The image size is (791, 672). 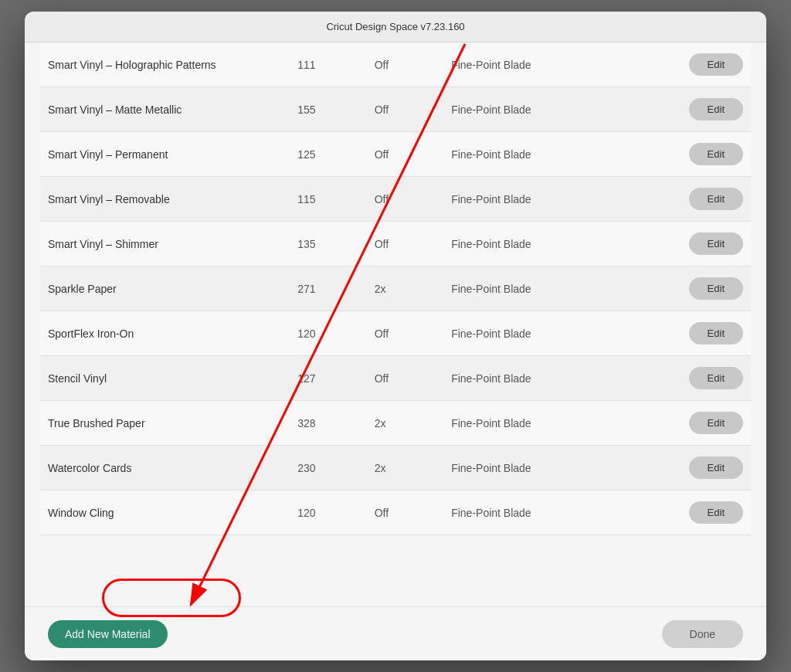 I want to click on material-name: Stencil Vinyl, so click(x=165, y=378).